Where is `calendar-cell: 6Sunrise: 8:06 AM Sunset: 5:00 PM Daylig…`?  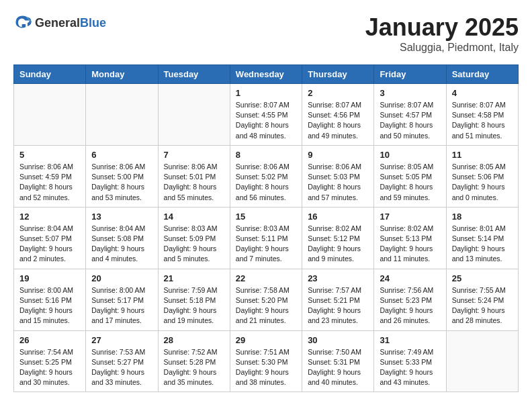
calendar-cell: 6Sunrise: 8:06 AM Sunset: 5:00 PM Daylig… is located at coordinates (122, 176).